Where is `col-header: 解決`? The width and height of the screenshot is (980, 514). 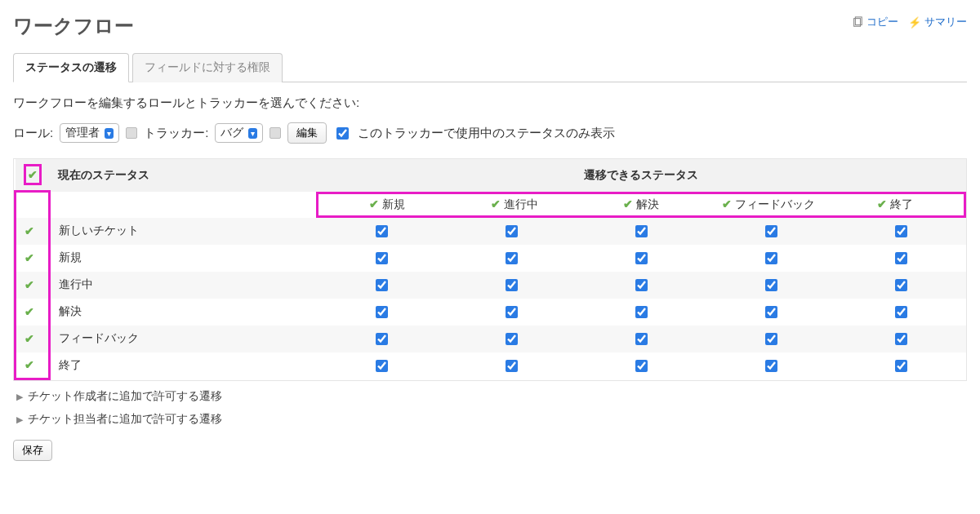
col-header: 解決 is located at coordinates (648, 204).